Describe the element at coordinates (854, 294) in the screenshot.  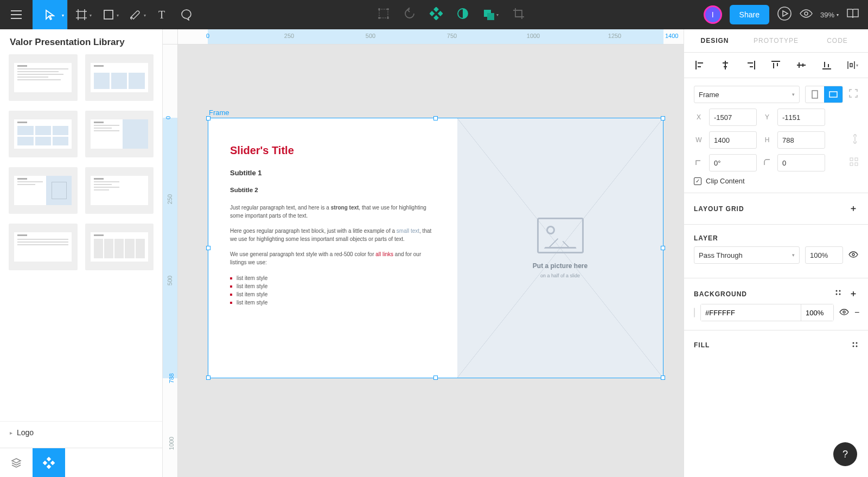
I see `add-background-button: ＋` at that location.